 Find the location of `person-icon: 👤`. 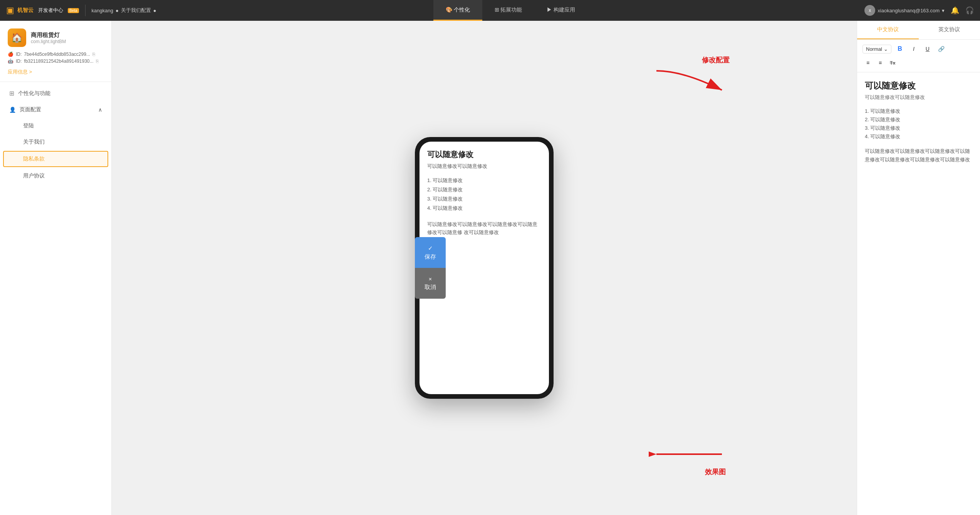

person-icon: 👤 is located at coordinates (12, 110).